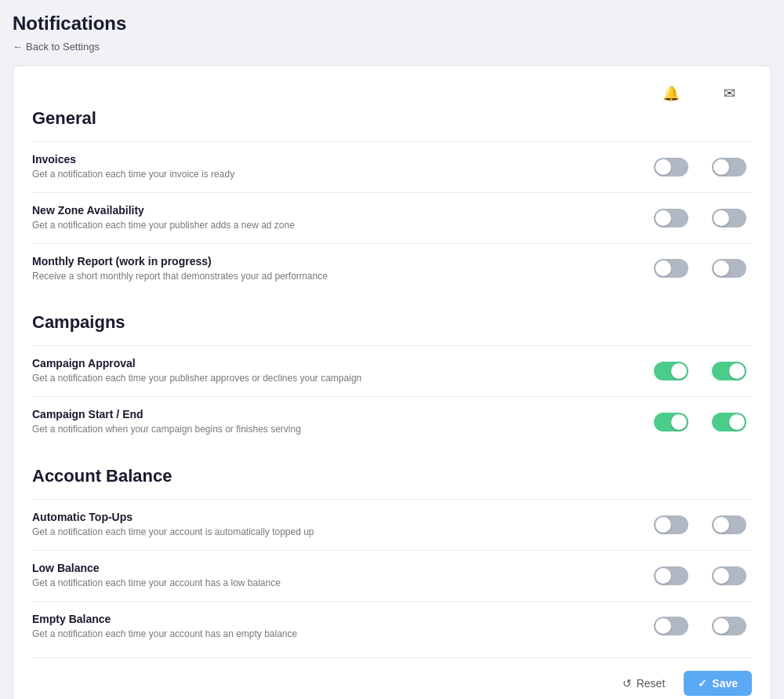  What do you see at coordinates (627, 683) in the screenshot?
I see `reset-icon: ↺` at bounding box center [627, 683].